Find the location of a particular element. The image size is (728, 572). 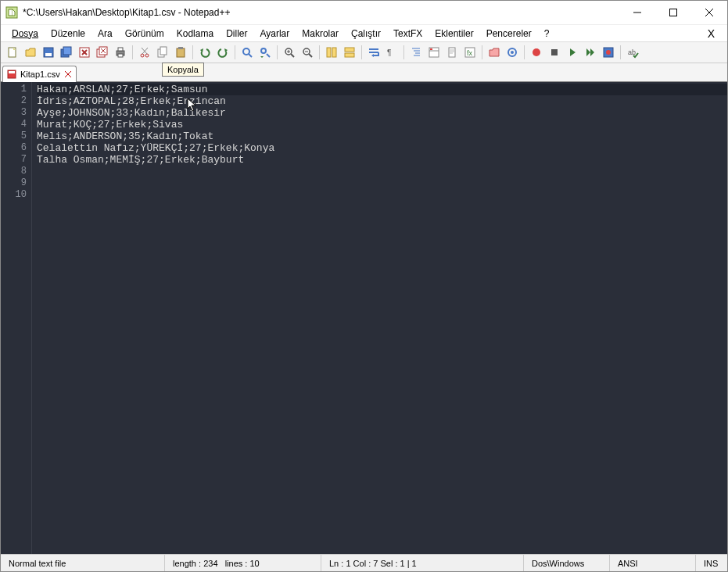

code-line: Talha Osman;MEMİŞ;27;Erkek;Bayburt is located at coordinates (382, 159).